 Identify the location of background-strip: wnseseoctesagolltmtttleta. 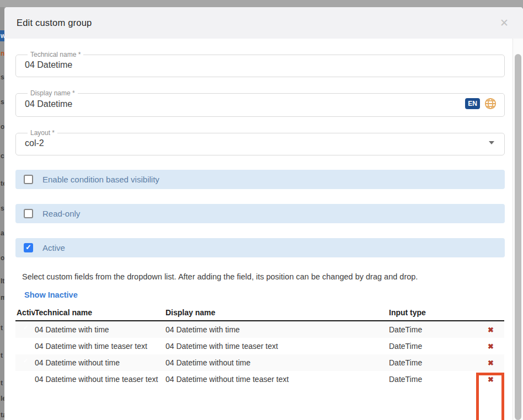
(2, 214).